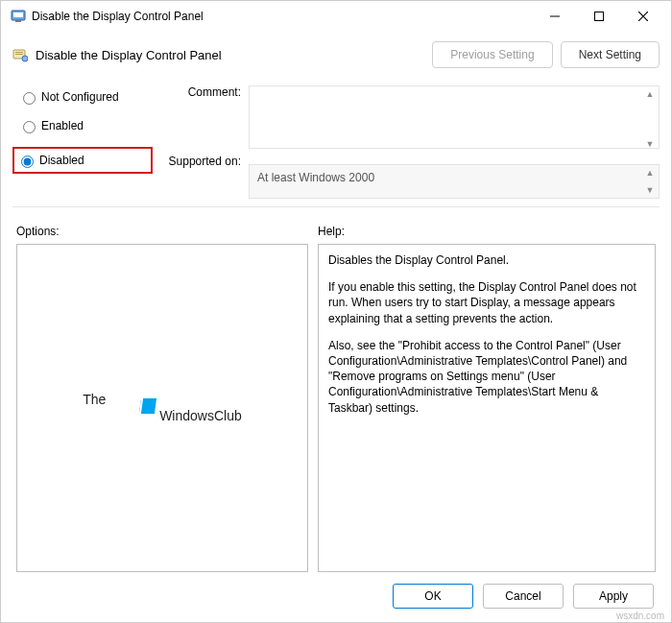 This screenshot has width=672, height=623. I want to click on radio-disabled-label: Disabled, so click(61, 160).